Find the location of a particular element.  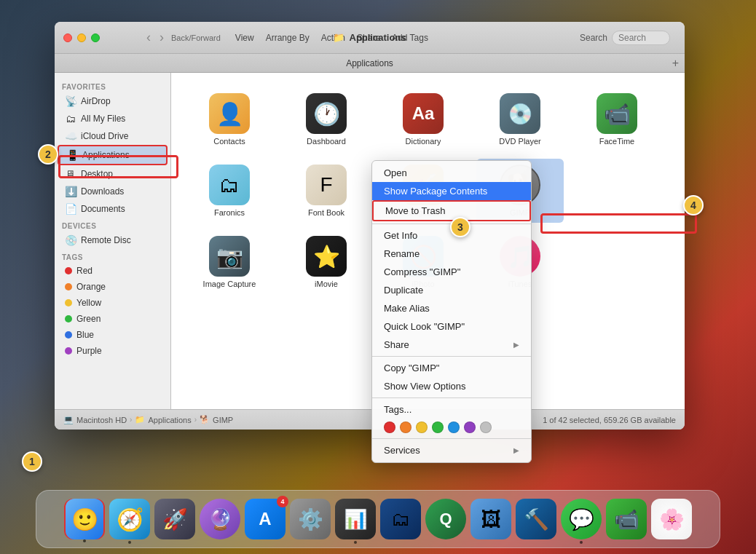

sidebar-item-tag-blue: Blue is located at coordinates (112, 335).